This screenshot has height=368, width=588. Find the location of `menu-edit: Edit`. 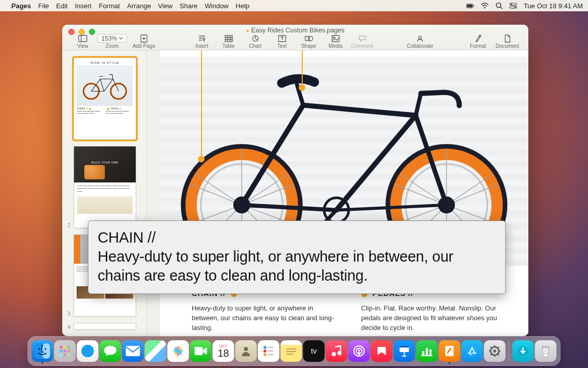

menu-edit: Edit is located at coordinates (62, 6).